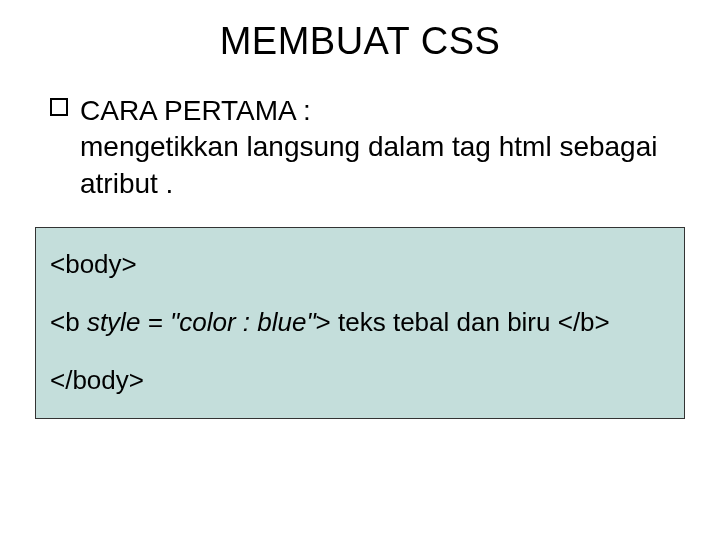 Image resolution: width=720 pixels, height=540 pixels. Describe the element at coordinates (68, 322) in the screenshot. I see `code-prefix: <b` at that location.